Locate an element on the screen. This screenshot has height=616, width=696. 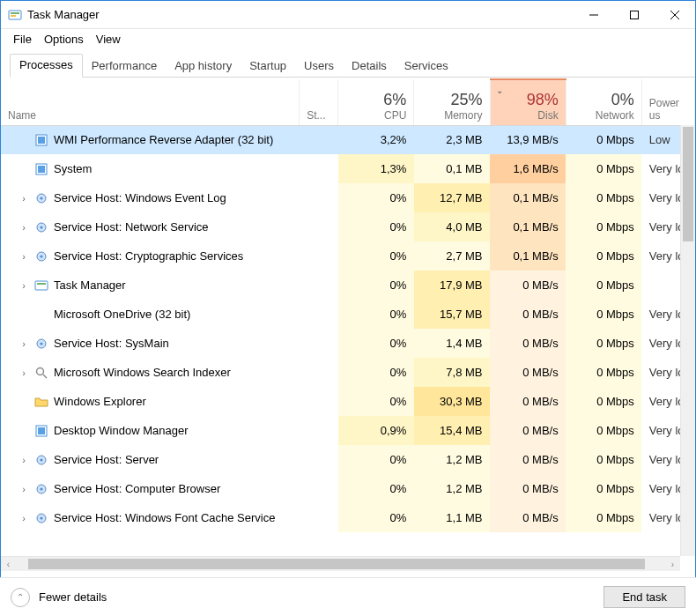
tab-performance: Performance is located at coordinates (124, 67).